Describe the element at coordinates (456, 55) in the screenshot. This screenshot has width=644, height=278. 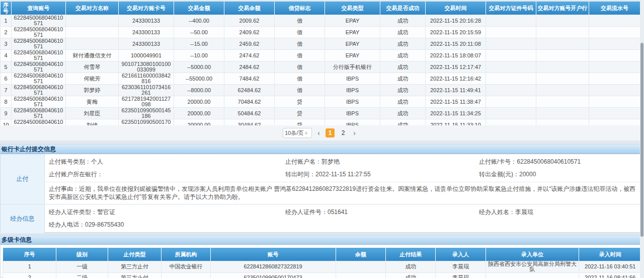
I see `cell: 2022-11-15 18:08:07` at that location.